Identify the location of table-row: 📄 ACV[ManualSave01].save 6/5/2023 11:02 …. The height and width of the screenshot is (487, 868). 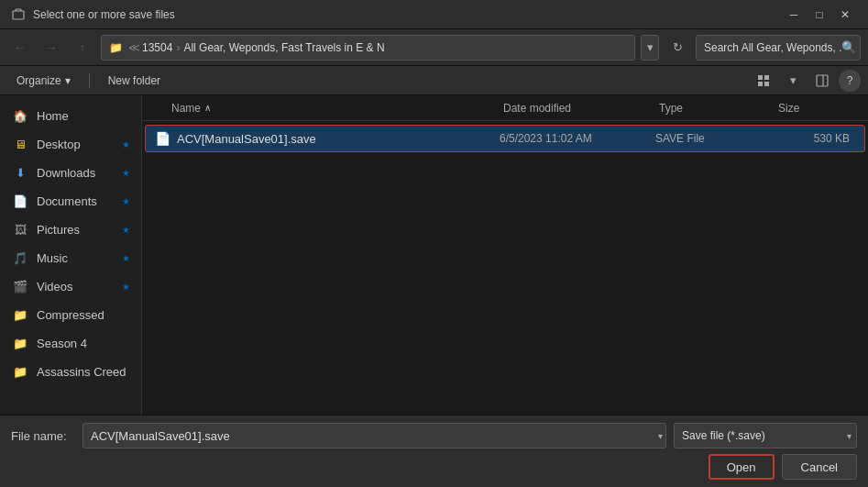
(505, 138).